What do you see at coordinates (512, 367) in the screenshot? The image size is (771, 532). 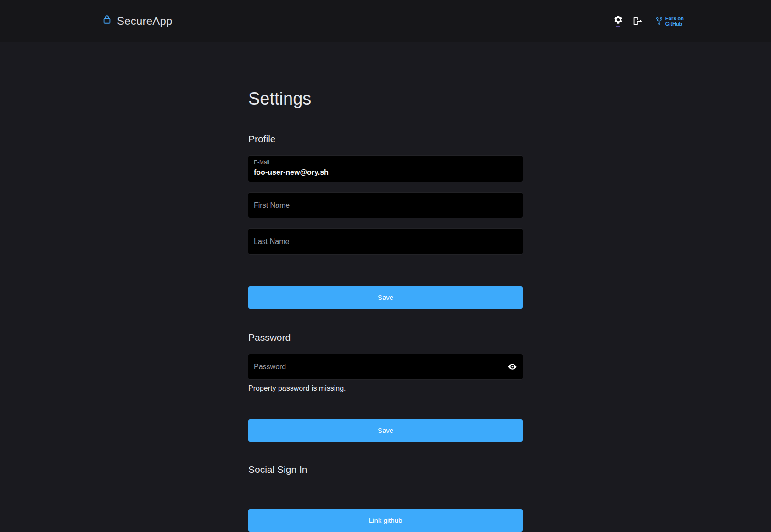 I see `eye-icon` at bounding box center [512, 367].